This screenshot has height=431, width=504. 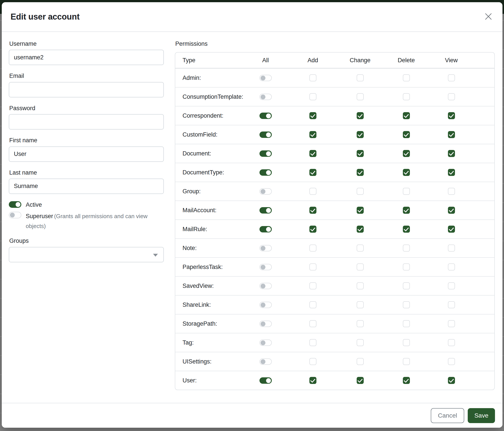 I want to click on superuser-toggle, so click(x=15, y=215).